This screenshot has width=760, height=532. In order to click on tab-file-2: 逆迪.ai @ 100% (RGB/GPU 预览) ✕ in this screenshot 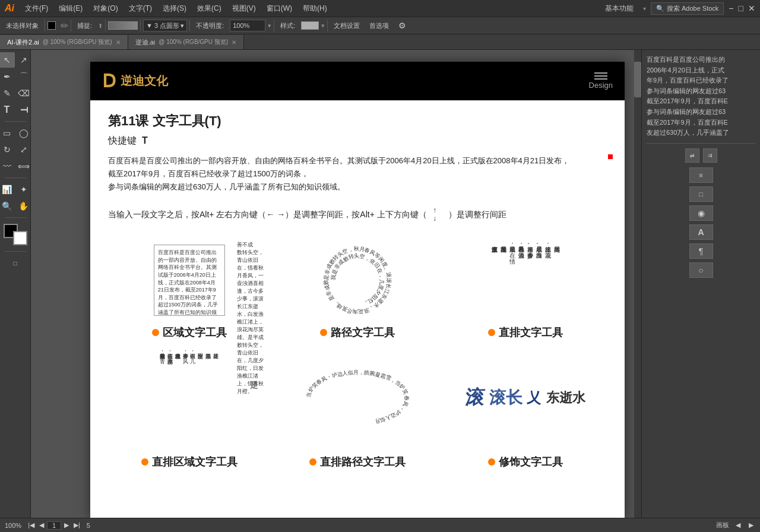, I will do `click(186, 42)`.